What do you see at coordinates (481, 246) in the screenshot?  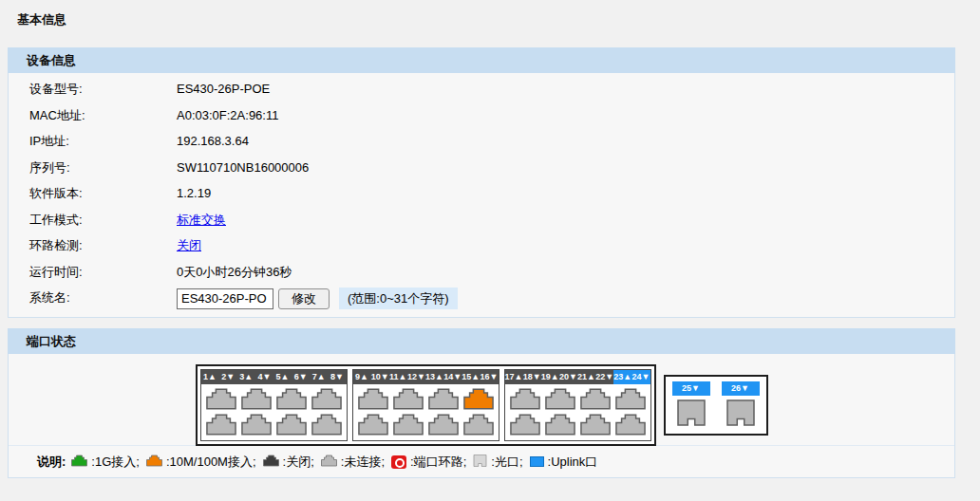 I see `row-loop-detect: 环路检测:关闭` at bounding box center [481, 246].